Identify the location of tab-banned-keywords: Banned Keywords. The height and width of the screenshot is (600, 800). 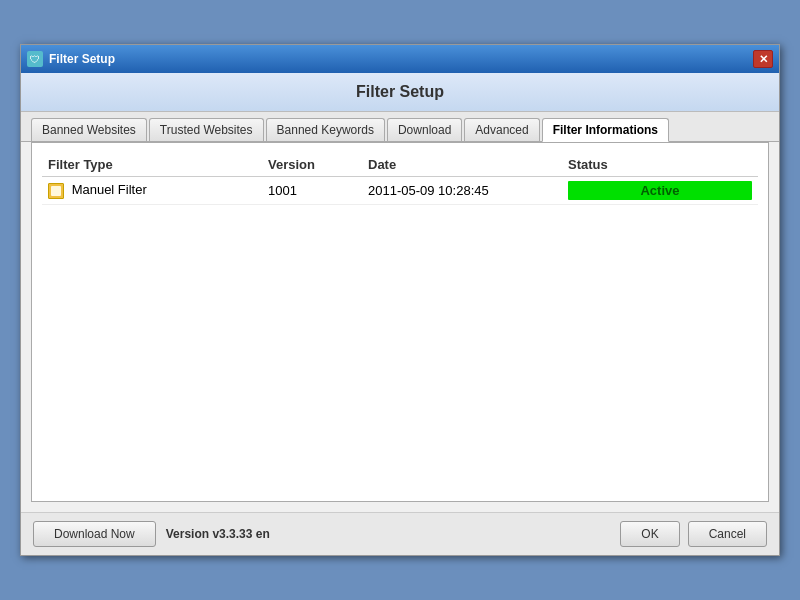
(326, 130).